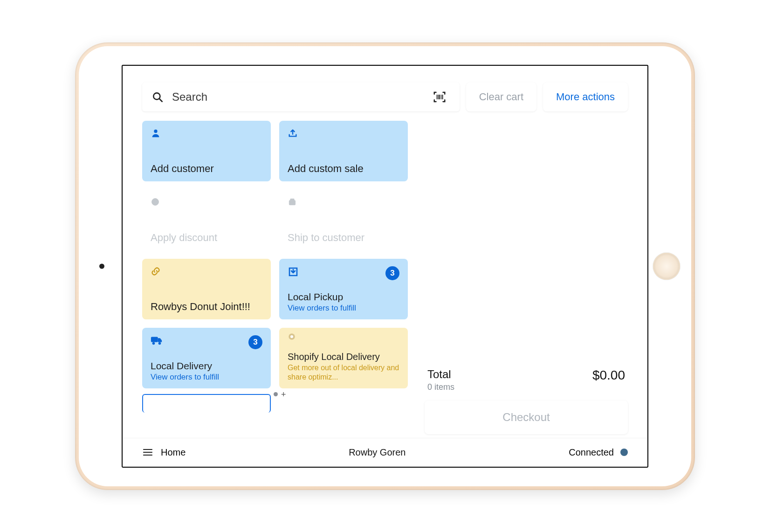 Image resolution: width=770 pixels, height=532 pixels. I want to click on tile-title: Rowbys Donut Joint!!!, so click(206, 307).